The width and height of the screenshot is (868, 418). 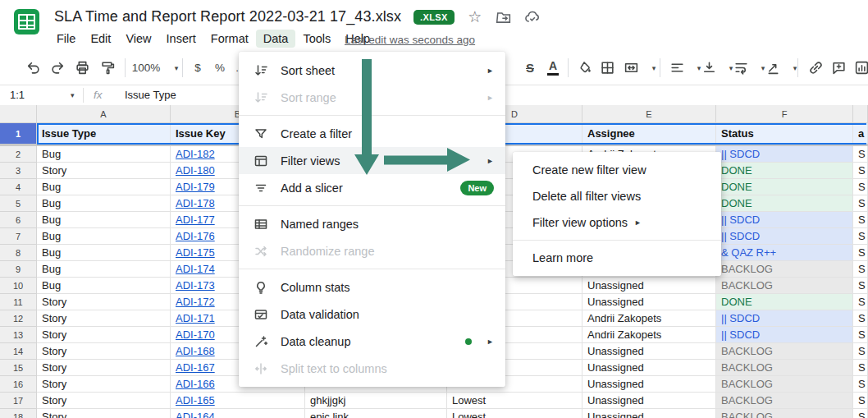 I want to click on cell-G3: S, so click(x=861, y=171).